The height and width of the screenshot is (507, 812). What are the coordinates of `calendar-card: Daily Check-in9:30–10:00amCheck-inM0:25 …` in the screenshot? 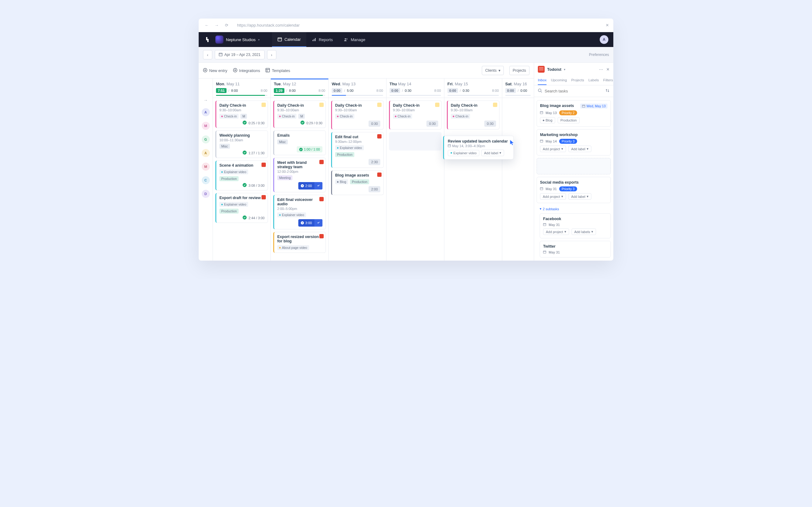 It's located at (242, 114).